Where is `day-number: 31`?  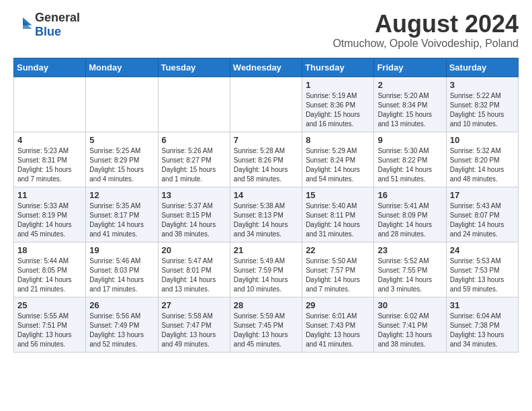 day-number: 31 is located at coordinates (482, 305).